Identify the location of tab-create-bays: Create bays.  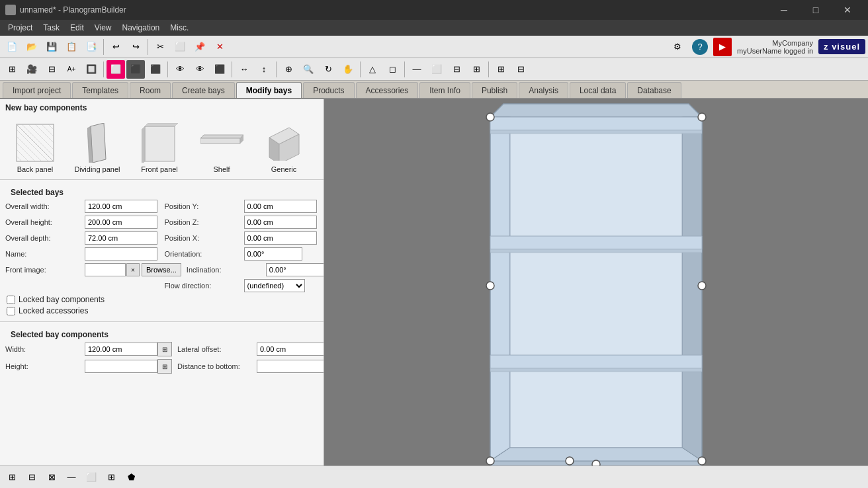
(204, 90).